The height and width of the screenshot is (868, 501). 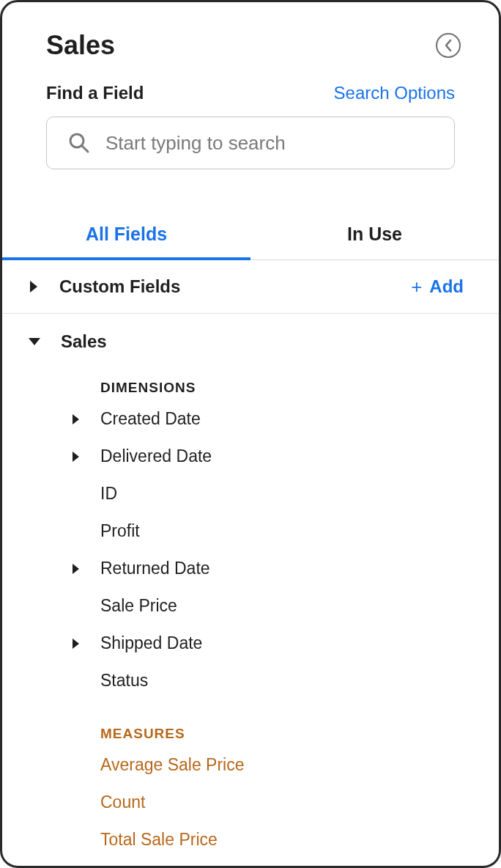 What do you see at coordinates (250, 143) in the screenshot?
I see `search-box` at bounding box center [250, 143].